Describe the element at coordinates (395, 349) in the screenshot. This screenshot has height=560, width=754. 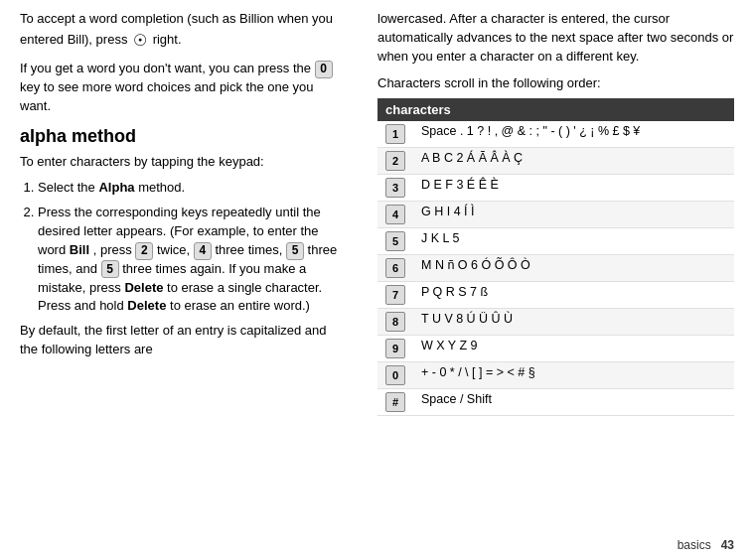
I see `key-box: 9` at that location.